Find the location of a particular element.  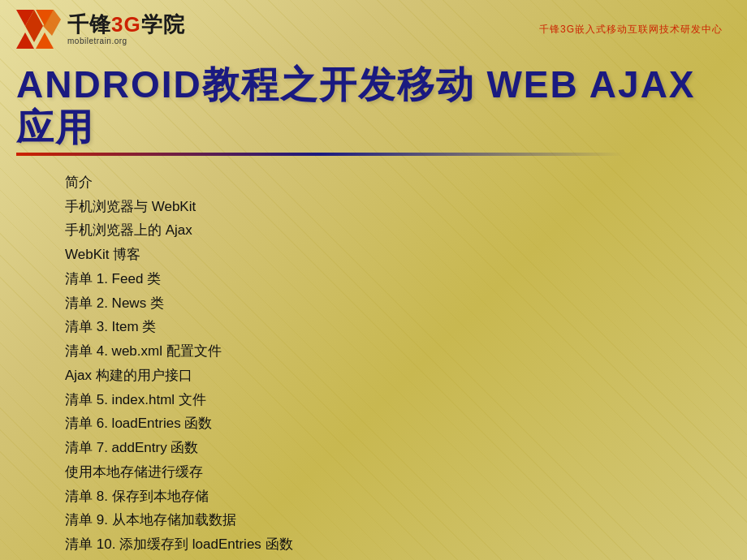

toc-item-2: 手机浏览器与 WebKit is located at coordinates (390, 207).